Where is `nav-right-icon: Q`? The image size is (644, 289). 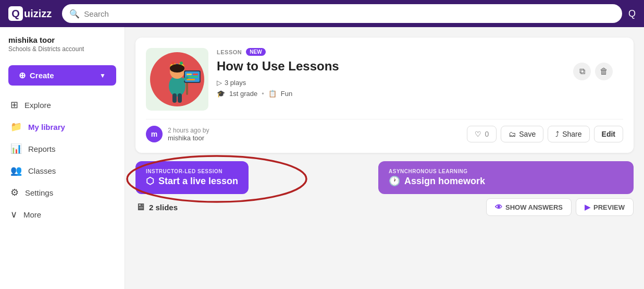 nav-right-icon: Q is located at coordinates (632, 14).